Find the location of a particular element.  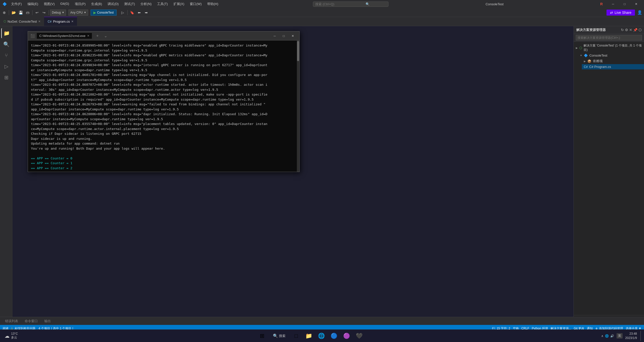

open-btn: 📂 is located at coordinates (14, 13).